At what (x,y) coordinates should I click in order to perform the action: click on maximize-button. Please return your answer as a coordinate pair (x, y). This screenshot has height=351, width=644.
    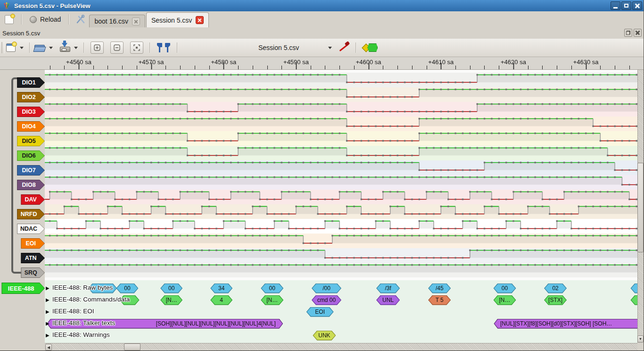
    Looking at the image, I should click on (626, 6).